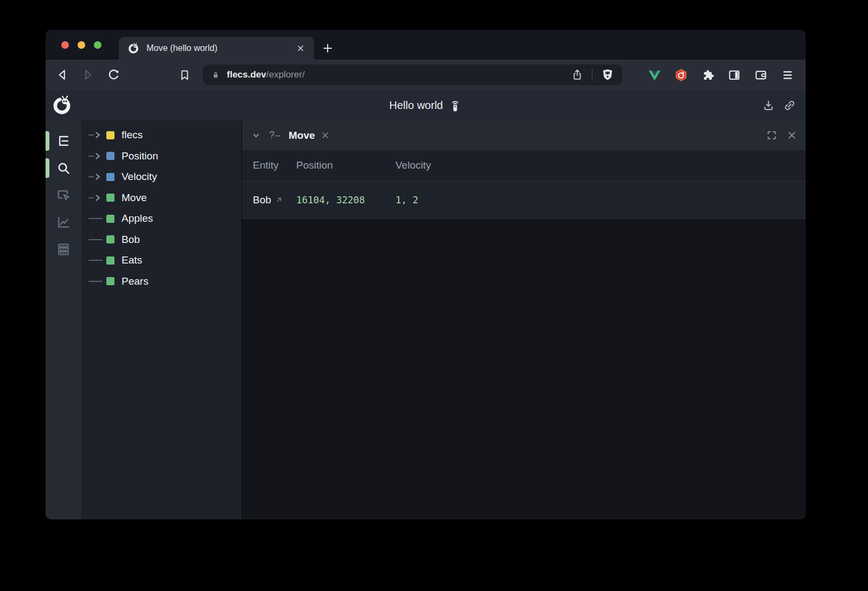  I want to click on flecs-logo-icon, so click(62, 105).